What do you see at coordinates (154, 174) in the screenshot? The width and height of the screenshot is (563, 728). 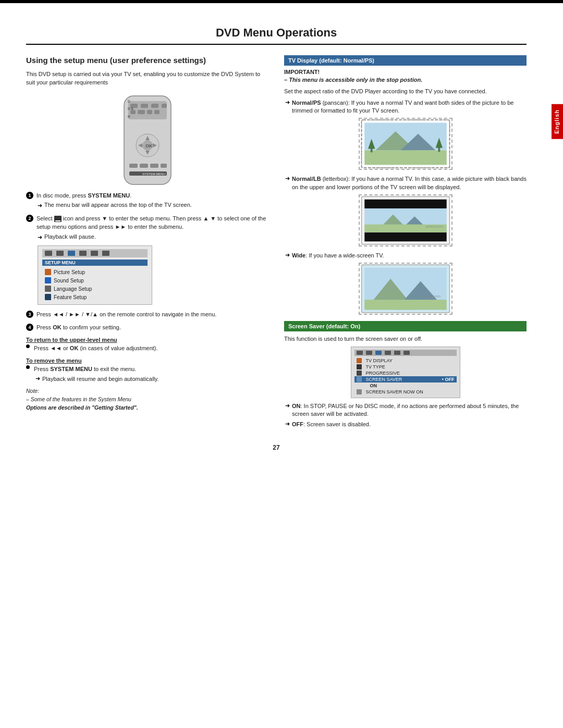 I see `svg-text: SYSTEM MENU` at bounding box center [154, 174].